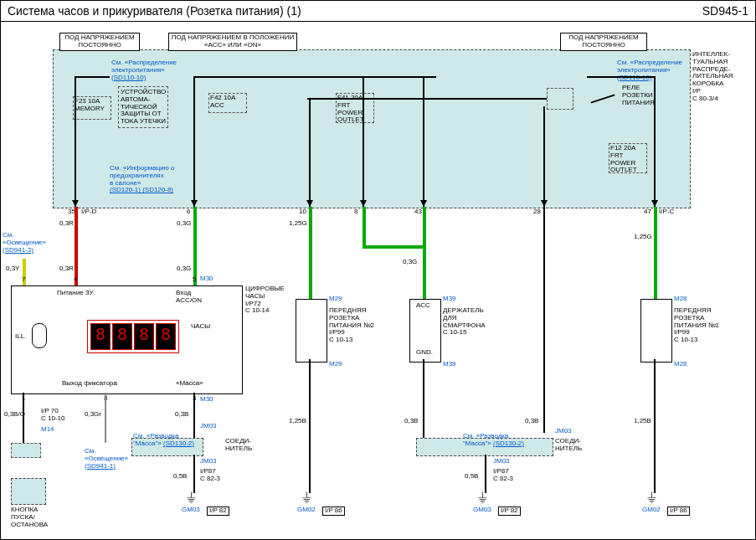 The width and height of the screenshot is (756, 540). Describe the element at coordinates (681, 365) in the screenshot. I see `conn-M28b: M28` at that location.